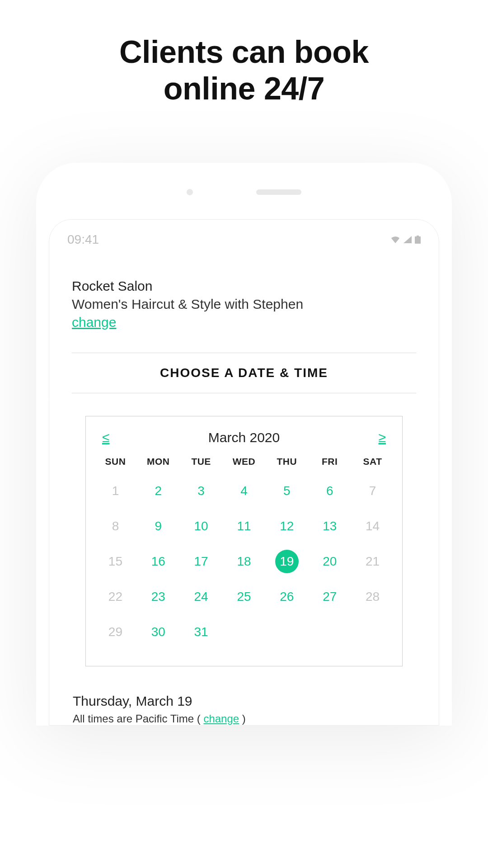 The height and width of the screenshot is (868, 488). I want to click on calendar-day: 12, so click(286, 526).